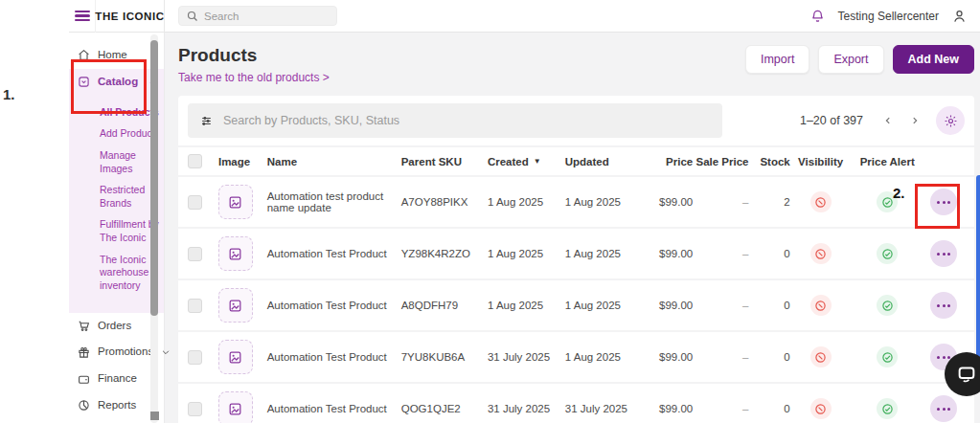  I want to click on table-row: Automation Test Product 7YU8KUB6A 31 Jul…, so click(577, 358).